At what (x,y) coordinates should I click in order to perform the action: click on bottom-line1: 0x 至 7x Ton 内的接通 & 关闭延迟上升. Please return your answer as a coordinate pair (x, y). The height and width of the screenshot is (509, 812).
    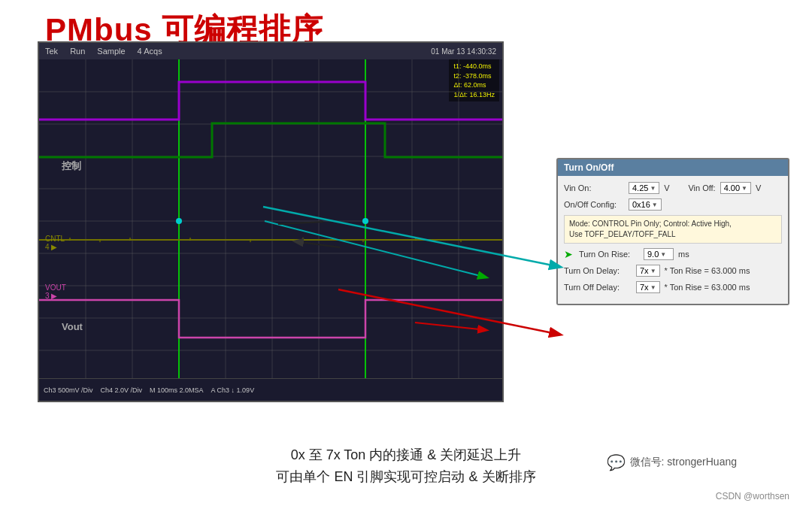
    Looking at the image, I should click on (406, 456).